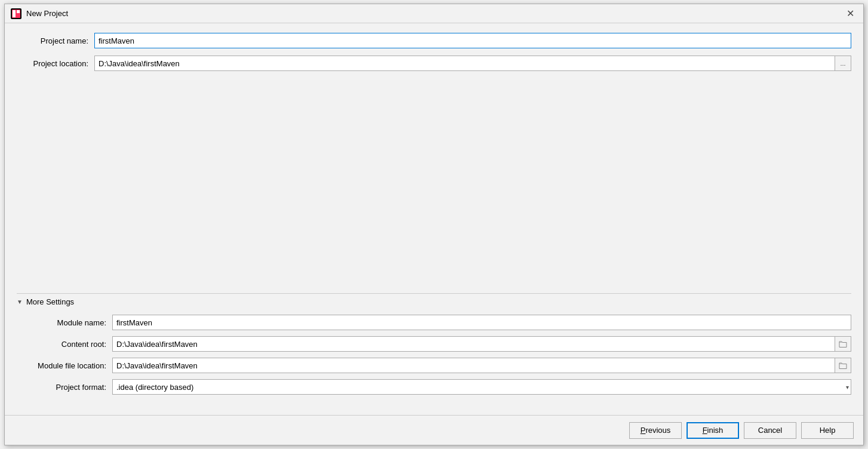 The height and width of the screenshot is (449, 868). Describe the element at coordinates (473, 63) in the screenshot. I see `project-location-input-group: ...` at that location.